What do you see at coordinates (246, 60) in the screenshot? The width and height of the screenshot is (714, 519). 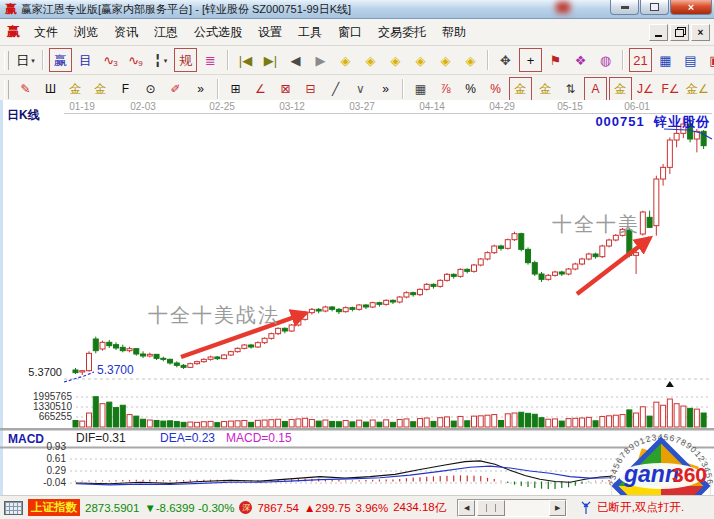 I see `first-bar-icon: |◀` at bounding box center [246, 60].